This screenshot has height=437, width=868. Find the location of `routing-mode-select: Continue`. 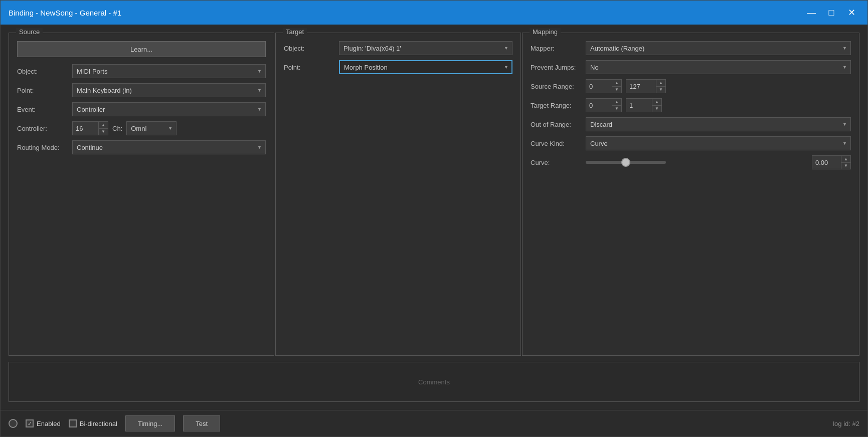

routing-mode-select: Continue is located at coordinates (169, 147).